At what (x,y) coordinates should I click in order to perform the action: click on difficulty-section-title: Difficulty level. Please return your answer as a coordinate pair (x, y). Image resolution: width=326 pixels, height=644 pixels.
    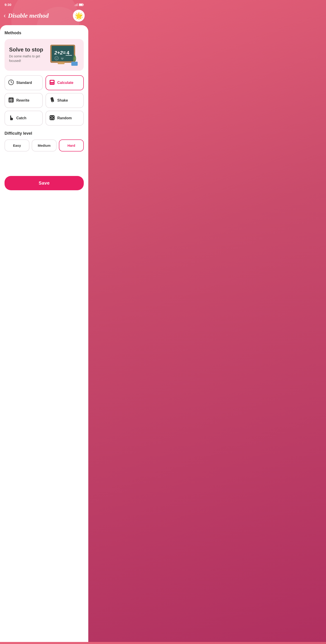
    Looking at the image, I should click on (44, 134).